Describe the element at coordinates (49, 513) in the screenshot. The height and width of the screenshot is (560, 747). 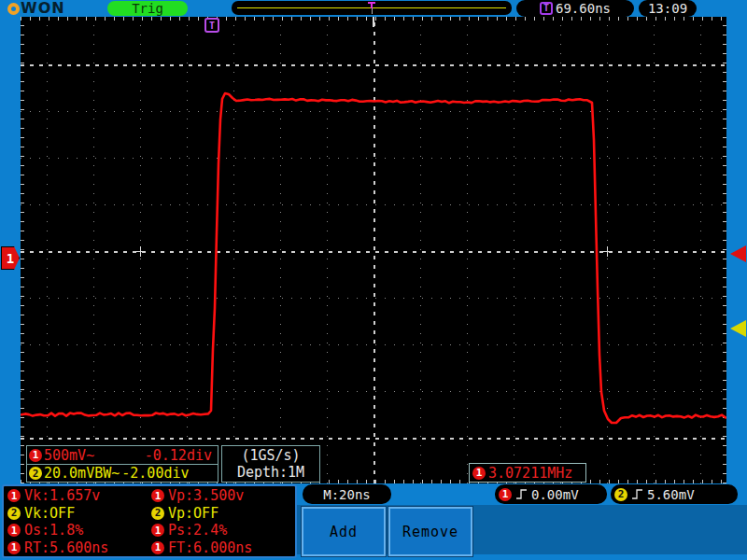
I see `measure-label: Vk:OFF` at that location.